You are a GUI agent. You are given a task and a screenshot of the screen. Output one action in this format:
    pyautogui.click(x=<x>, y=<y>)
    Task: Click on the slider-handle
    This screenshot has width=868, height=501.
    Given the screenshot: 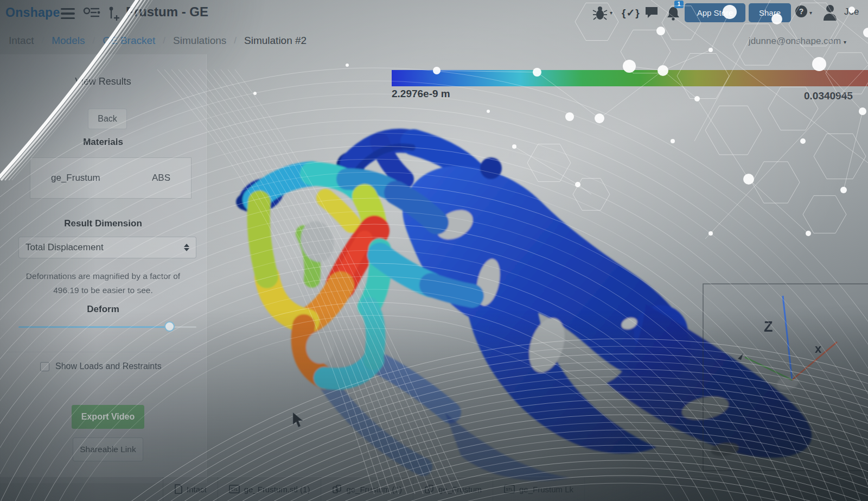 What is the action you would take?
    pyautogui.click(x=169, y=327)
    